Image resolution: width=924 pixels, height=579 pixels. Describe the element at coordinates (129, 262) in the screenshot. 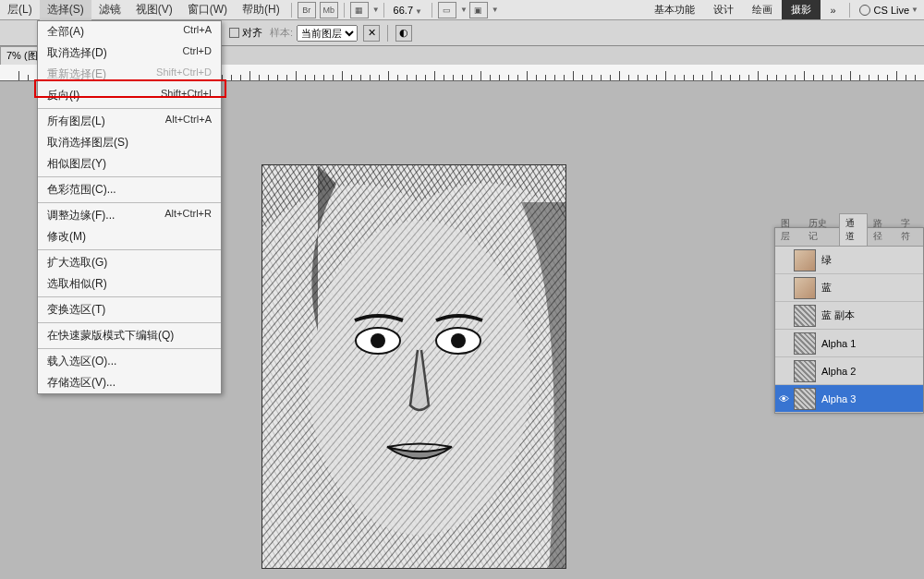

I see `menu-item-label: 扩大选取(G)` at that location.